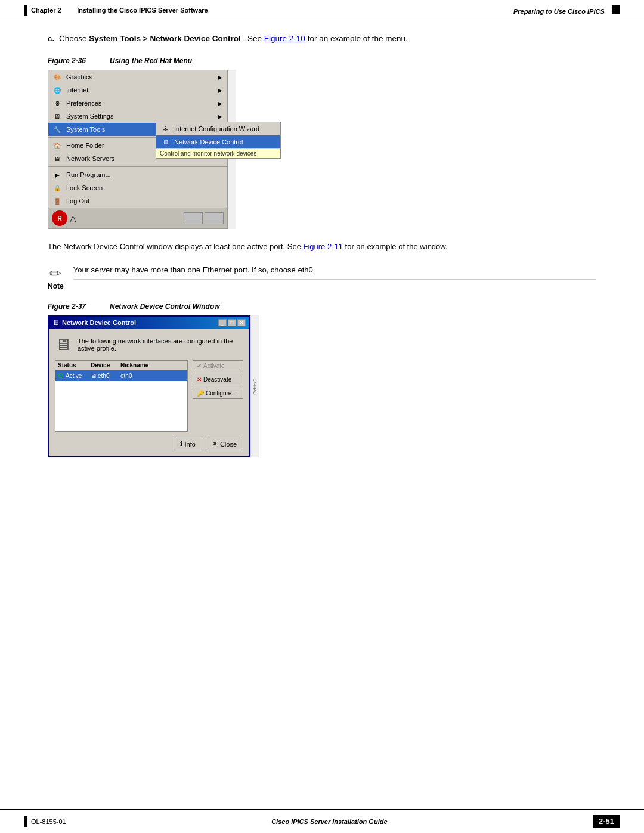 The width and height of the screenshot is (644, 833). I want to click on header-bar, so click(26, 10).